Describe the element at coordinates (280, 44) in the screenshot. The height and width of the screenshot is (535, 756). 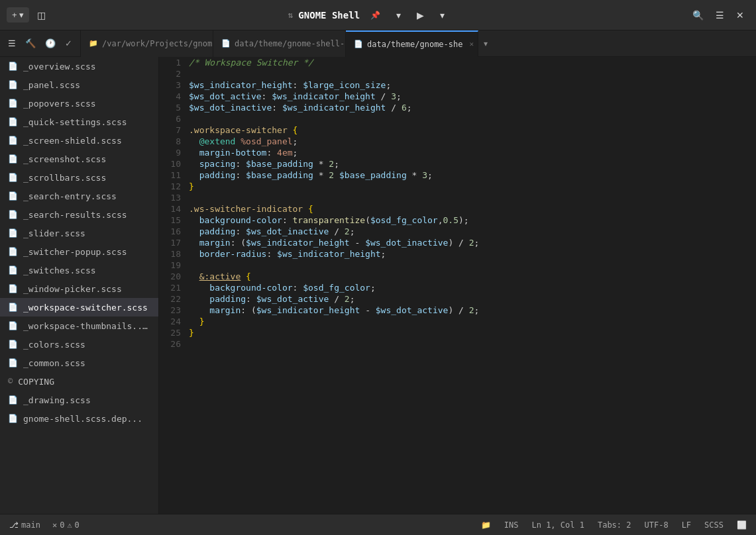
I see `tab-2: 📄 data/theme/gnome-shell-s` at that location.